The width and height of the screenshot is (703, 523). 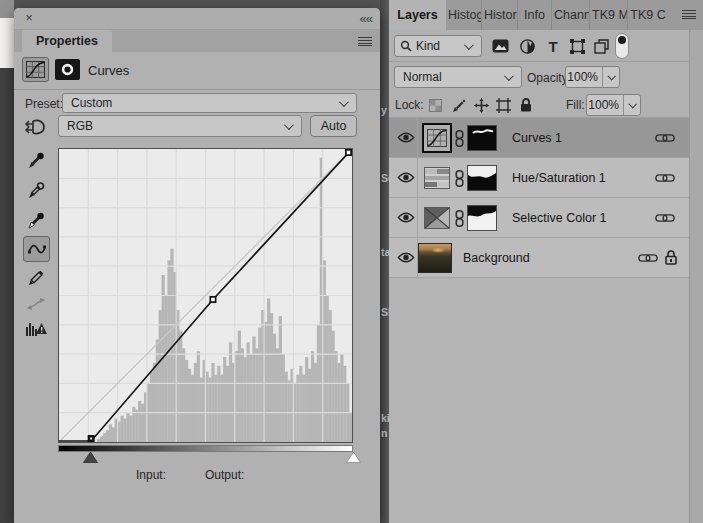 I want to click on hidden-panel-text-fragment: n, so click(x=384, y=433).